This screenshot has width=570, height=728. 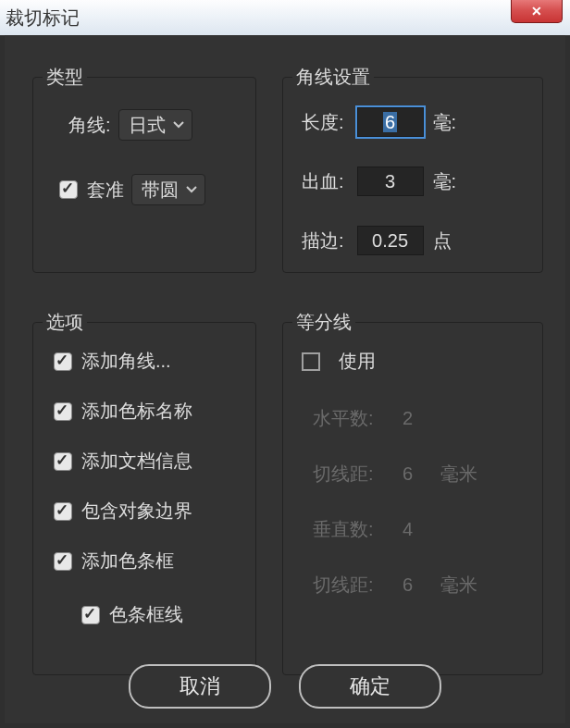 What do you see at coordinates (390, 181) in the screenshot?
I see `bleed-input: 3` at bounding box center [390, 181].